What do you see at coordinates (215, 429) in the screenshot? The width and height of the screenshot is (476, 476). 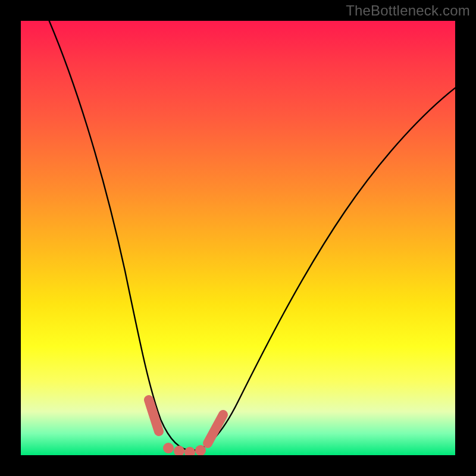 I see `marker-right-segment` at bounding box center [215, 429].